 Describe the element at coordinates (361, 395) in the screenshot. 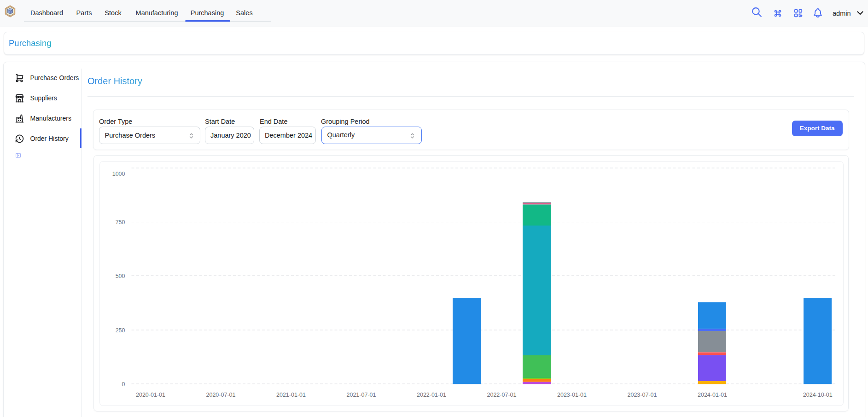

I see `svg-text: 2021-07-01` at that location.